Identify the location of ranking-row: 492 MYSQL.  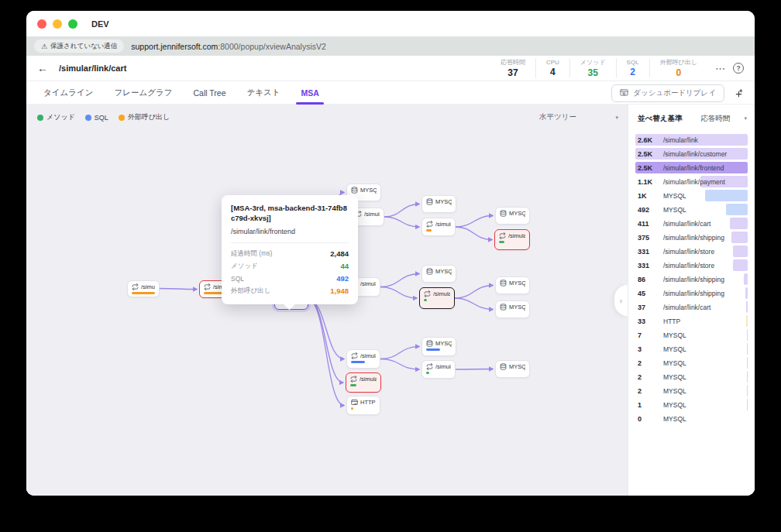
(691, 209).